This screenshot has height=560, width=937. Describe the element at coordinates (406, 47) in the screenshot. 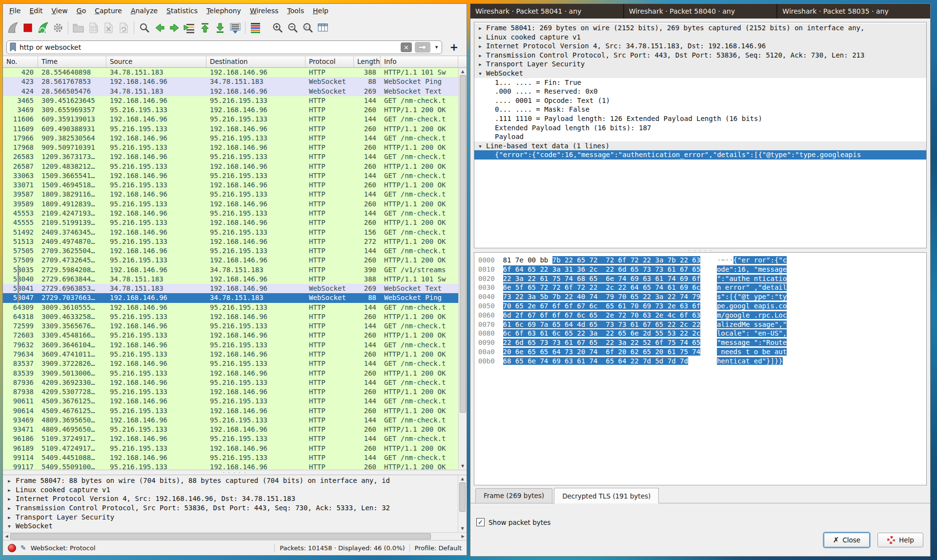

I see `filter-clear-icon: ×` at that location.